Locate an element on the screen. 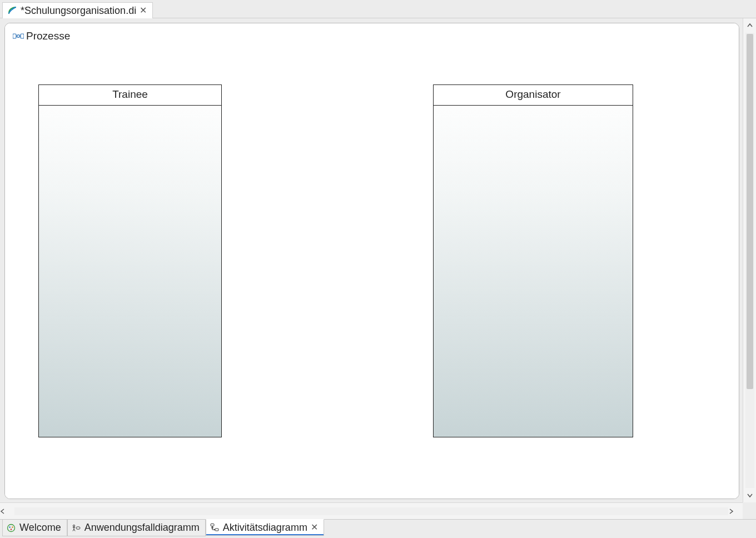 This screenshot has height=538, width=756. tab-activity-diagram: Aktivitätsdiagramm ✕ is located at coordinates (265, 527).